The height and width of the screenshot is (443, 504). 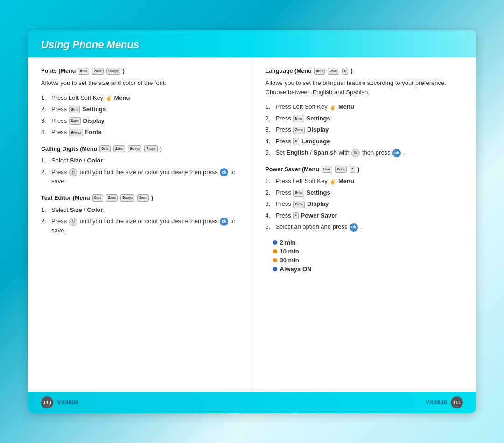 What do you see at coordinates (140, 132) in the screenshot?
I see `step-item: 4. Press 9wxyz Fonts` at bounding box center [140, 132].